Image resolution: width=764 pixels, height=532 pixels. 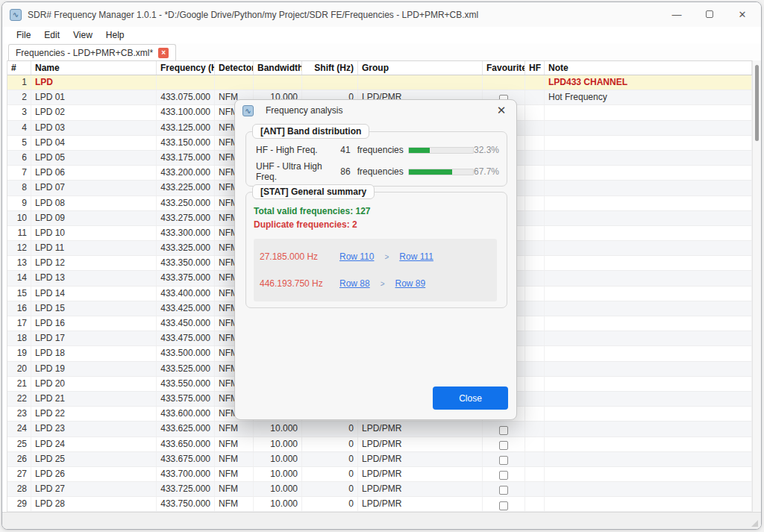 What do you see at coordinates (380, 445) in the screenshot?
I see `table-row: 25LPD 24433.650.000NFM10.0000LPD/PMR` at bounding box center [380, 445].